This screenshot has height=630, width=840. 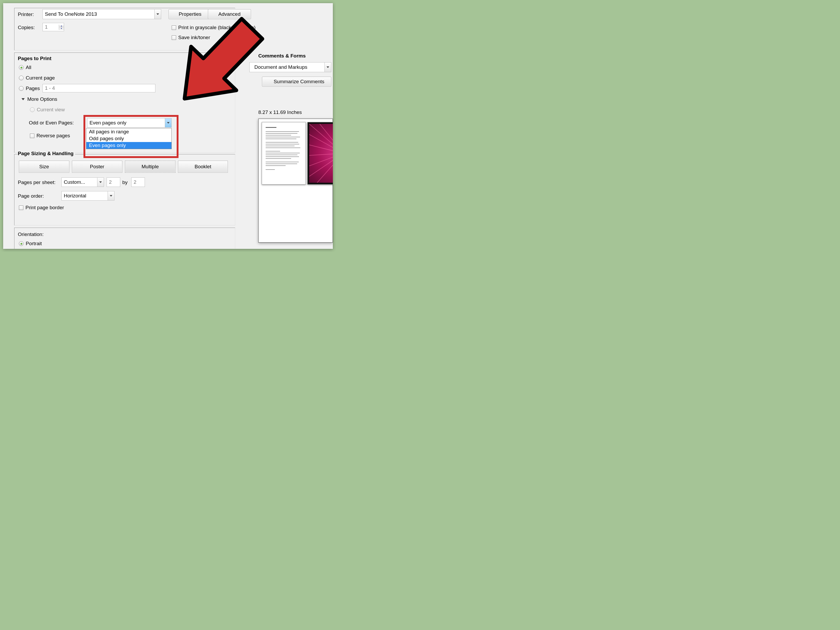 What do you see at coordinates (33, 88) in the screenshot?
I see `pages-radio-label: Pages` at bounding box center [33, 88].